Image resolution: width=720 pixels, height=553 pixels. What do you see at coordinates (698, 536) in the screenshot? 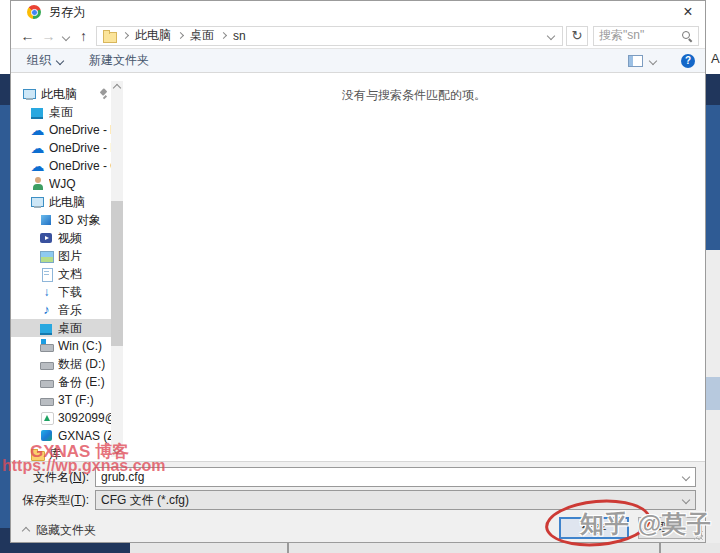
I see `resize-grip` at bounding box center [698, 536].